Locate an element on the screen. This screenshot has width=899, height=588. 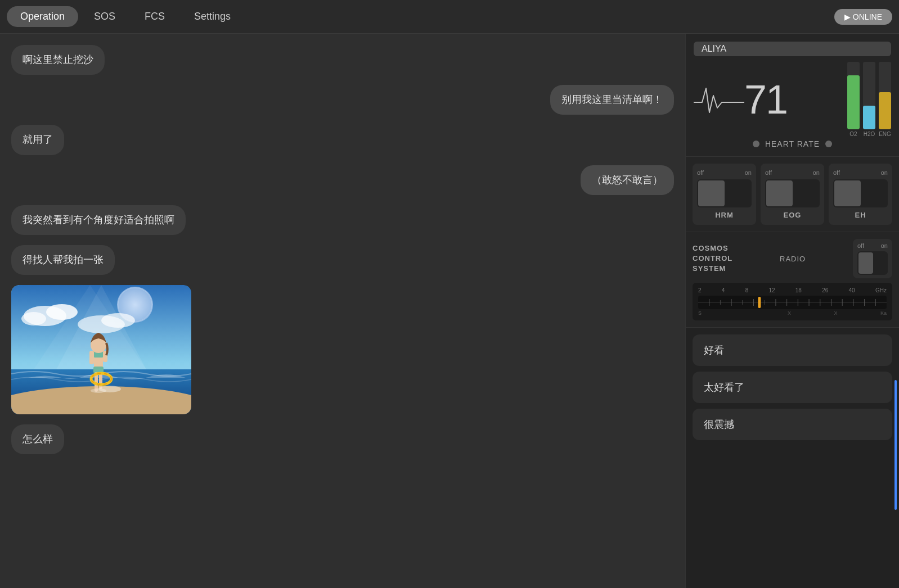
bar-meters: O2 H2O ENG is located at coordinates (869, 99).